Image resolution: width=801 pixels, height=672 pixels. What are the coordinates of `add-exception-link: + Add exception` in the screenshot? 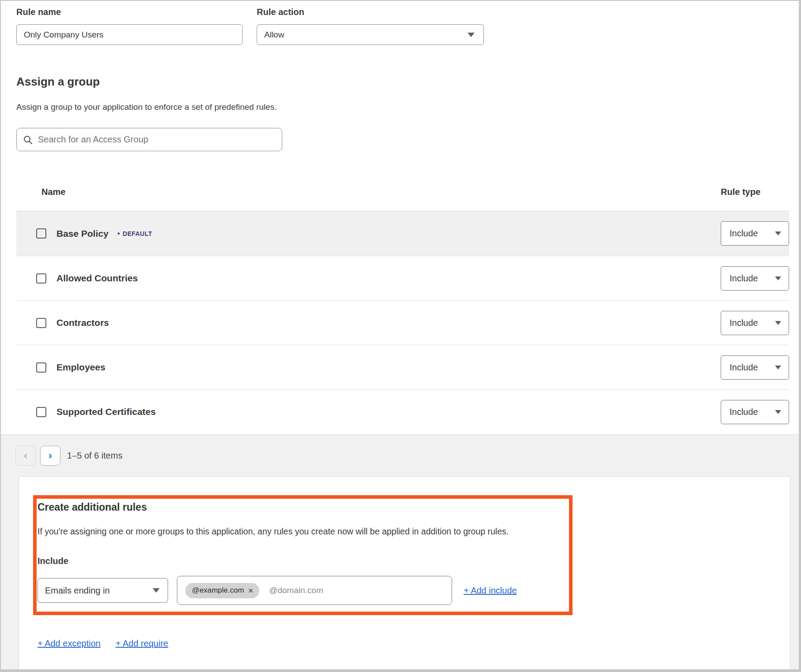 It's located at (69, 644).